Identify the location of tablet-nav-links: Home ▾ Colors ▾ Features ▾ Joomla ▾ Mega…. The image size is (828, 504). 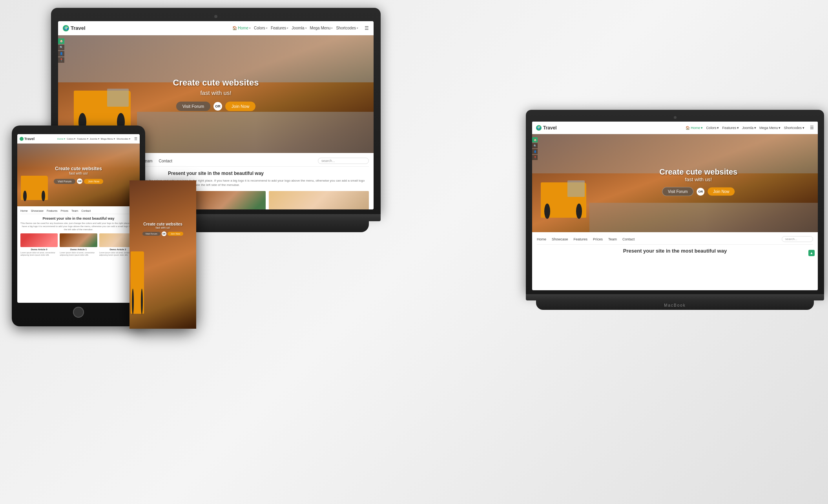
(94, 139).